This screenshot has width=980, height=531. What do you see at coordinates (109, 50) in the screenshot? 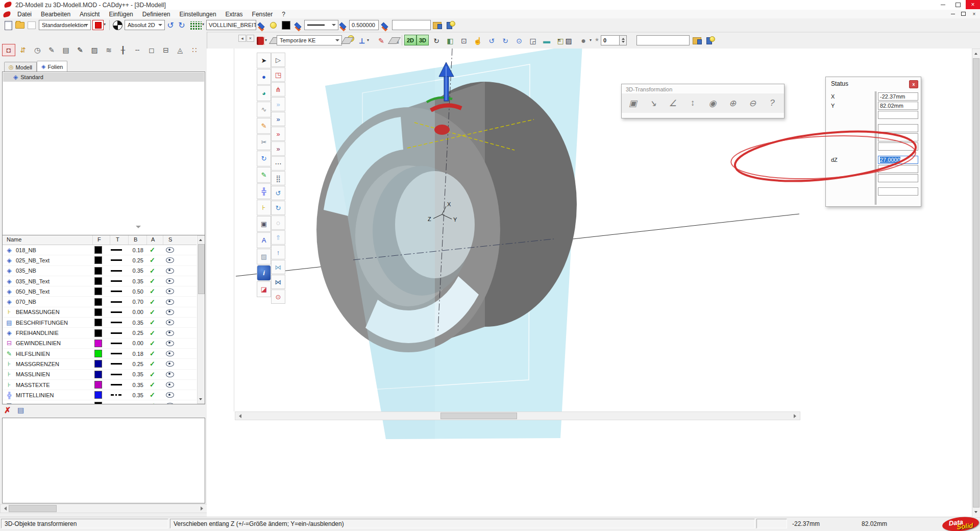
I see `panel-tool-icon: ≋` at bounding box center [109, 50].